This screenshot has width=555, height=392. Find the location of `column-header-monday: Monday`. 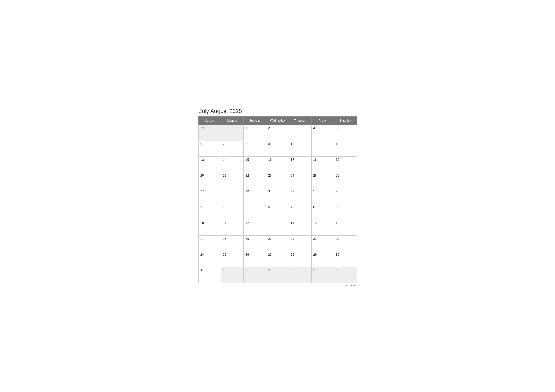

column-header-monday: Monday is located at coordinates (232, 121).